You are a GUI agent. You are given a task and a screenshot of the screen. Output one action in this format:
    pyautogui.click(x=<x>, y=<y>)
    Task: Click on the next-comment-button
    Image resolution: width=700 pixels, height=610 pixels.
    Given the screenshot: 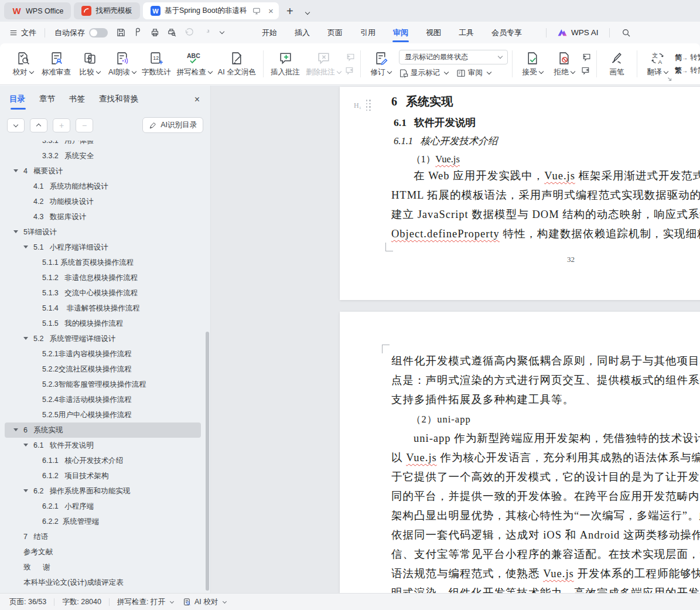 What is the action you would take?
    pyautogui.click(x=350, y=70)
    